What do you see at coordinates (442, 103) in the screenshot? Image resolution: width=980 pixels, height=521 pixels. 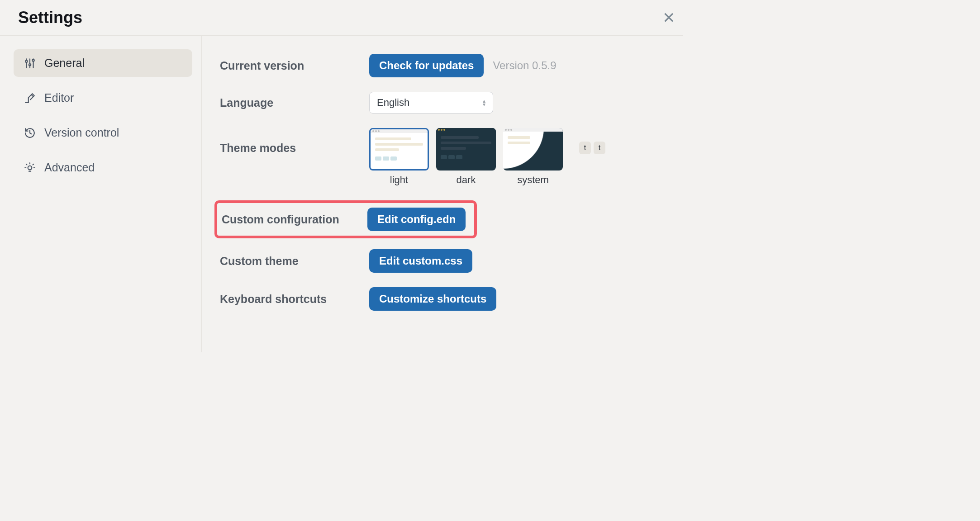 I see `row-language: Language English ▴▾` at bounding box center [442, 103].